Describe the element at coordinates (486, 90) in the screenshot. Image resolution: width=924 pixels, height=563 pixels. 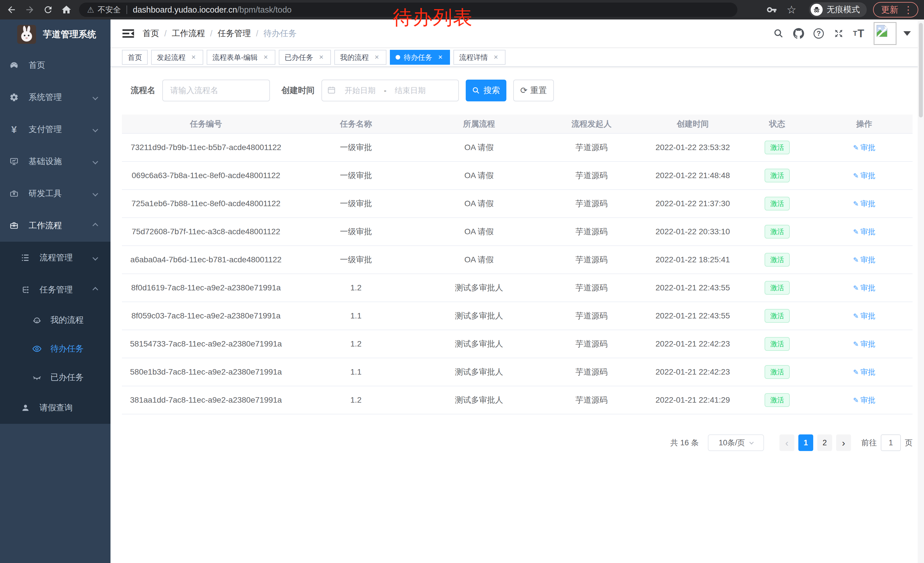
I see `search-button: 搜索` at that location.